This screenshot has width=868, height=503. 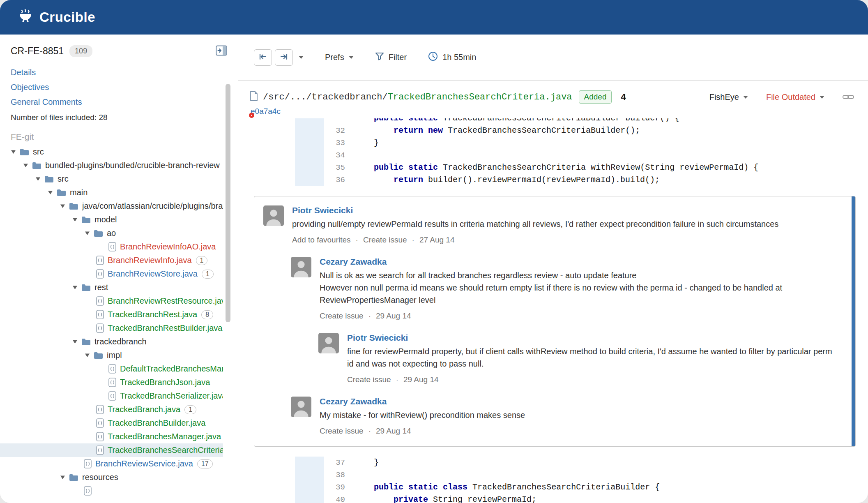 What do you see at coordinates (112, 165) in the screenshot?
I see `tree-folder: bundled-plugins/bundled/crucible-branch-…` at bounding box center [112, 165].